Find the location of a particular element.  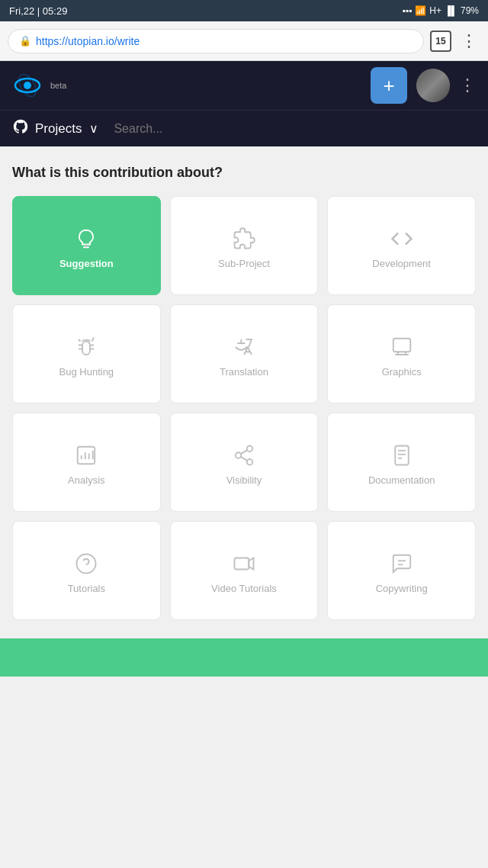

card-graphics-label: Graphics is located at coordinates (402, 372).